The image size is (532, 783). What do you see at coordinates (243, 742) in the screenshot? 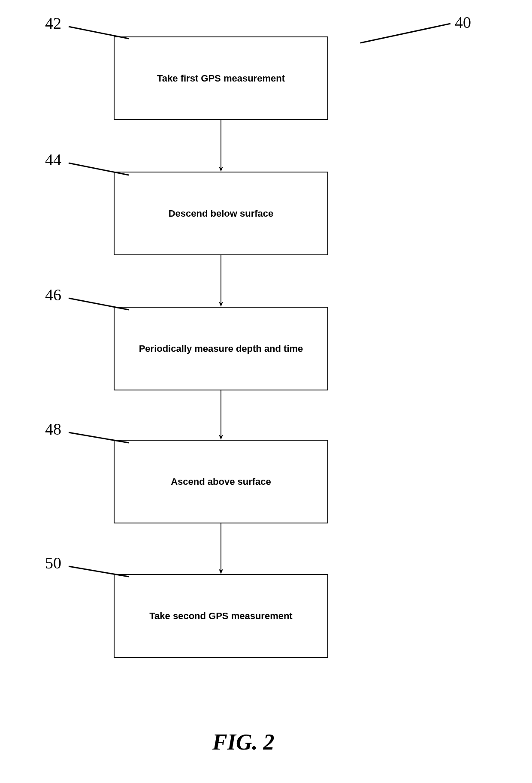
I see `figure-label: FIG. 2` at bounding box center [243, 742].